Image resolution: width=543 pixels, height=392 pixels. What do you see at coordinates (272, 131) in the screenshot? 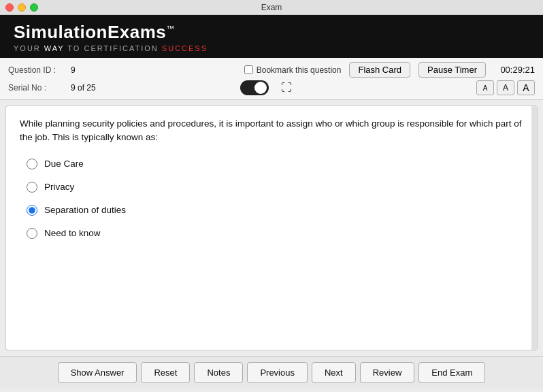
I see `question-text: While planning security policies and pro…` at bounding box center [272, 131].